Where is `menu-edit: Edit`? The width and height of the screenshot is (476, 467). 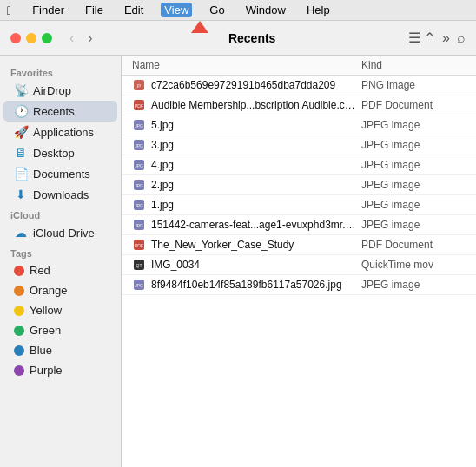
menu-edit: Edit is located at coordinates (134, 10).